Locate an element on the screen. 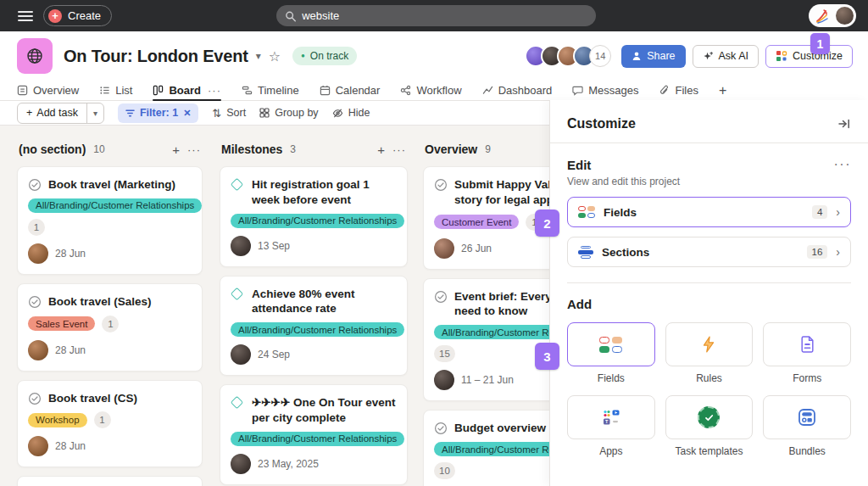 The width and height of the screenshot is (868, 486). due-date: 28 Jun is located at coordinates (70, 254).